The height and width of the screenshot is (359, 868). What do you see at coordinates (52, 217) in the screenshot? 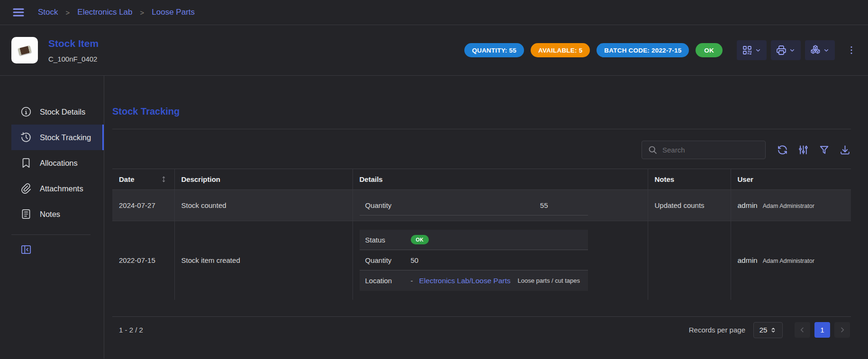
I see `sidebar: Stock Details Stock Tracking Allocations` at bounding box center [52, 217].